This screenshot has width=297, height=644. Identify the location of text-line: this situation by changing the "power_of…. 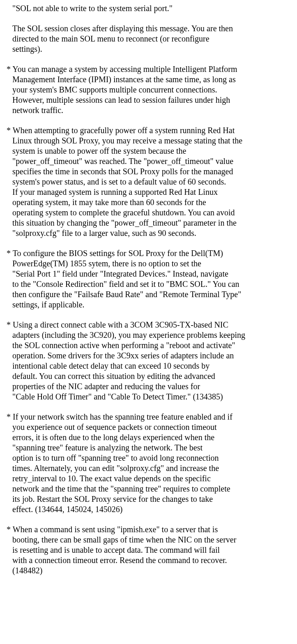
(149, 223).